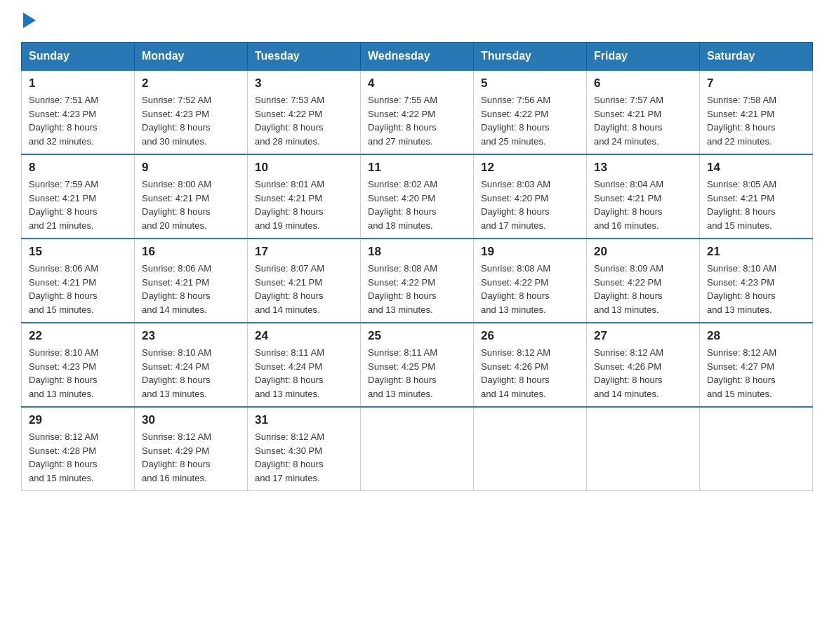 This screenshot has height=644, width=834. I want to click on calendar-cell: 6 Sunrise: 7:57 AM Sunset: 4:21 PM Dayli…, so click(643, 112).